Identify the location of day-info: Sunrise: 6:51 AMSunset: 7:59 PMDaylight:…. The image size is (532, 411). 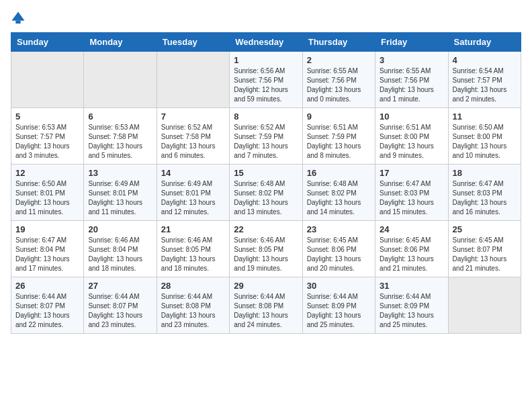
(339, 142).